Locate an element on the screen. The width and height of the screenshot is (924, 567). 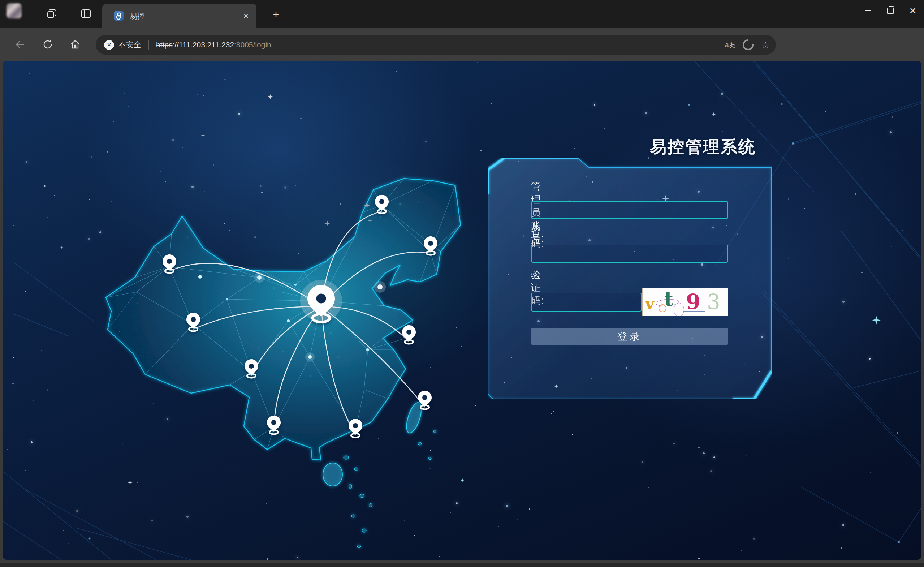
site-security-chip: ✕ 不安全 is located at coordinates (130, 45).